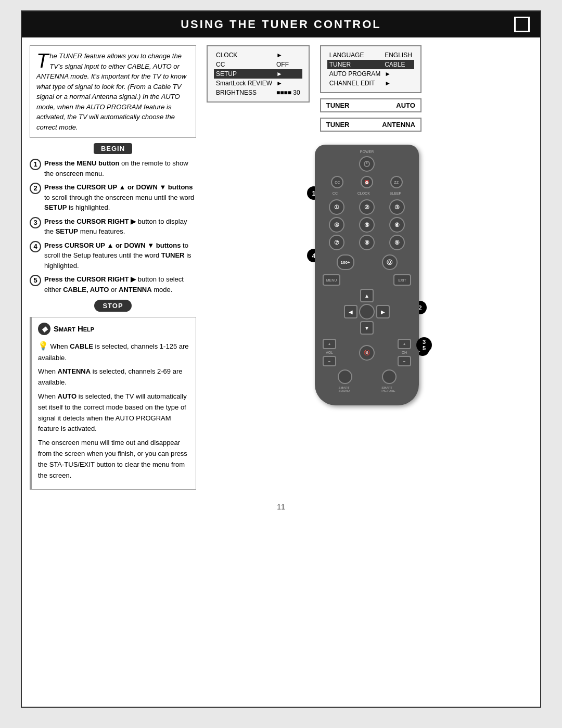 The width and height of the screenshot is (562, 728). What do you see at coordinates (383, 312) in the screenshot?
I see `cursor-right-button: ▶` at bounding box center [383, 312].